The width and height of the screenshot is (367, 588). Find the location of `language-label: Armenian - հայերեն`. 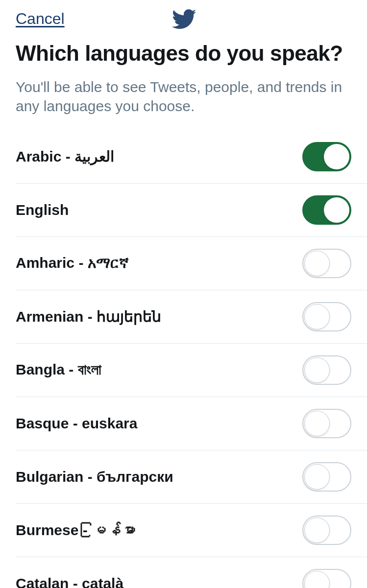

language-label: Armenian - հայերեն is located at coordinates (88, 316).